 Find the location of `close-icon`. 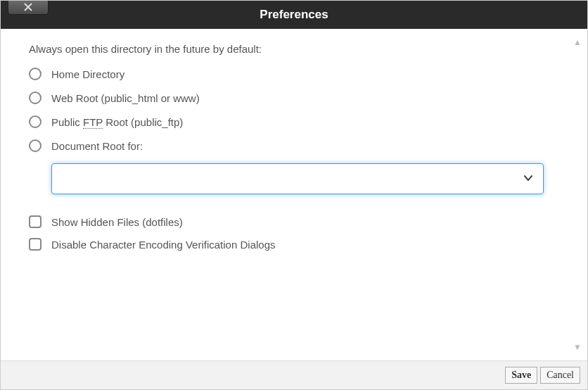

close-icon is located at coordinates (28, 8).